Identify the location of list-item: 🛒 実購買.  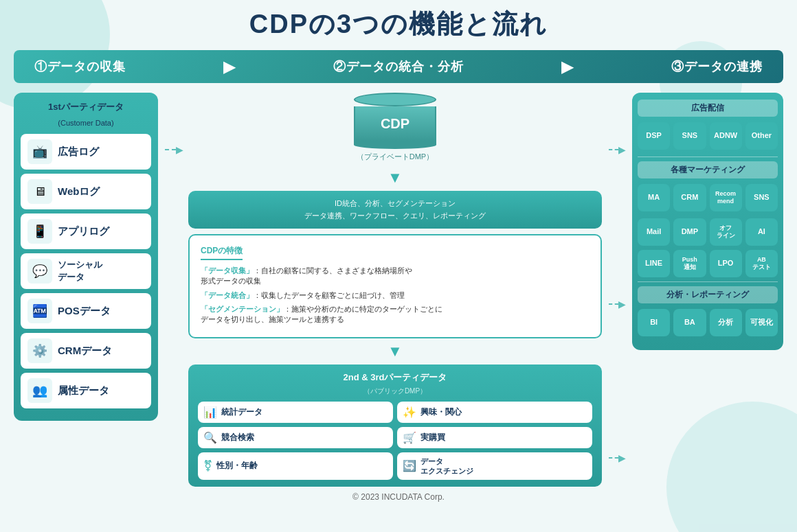
(495, 438).